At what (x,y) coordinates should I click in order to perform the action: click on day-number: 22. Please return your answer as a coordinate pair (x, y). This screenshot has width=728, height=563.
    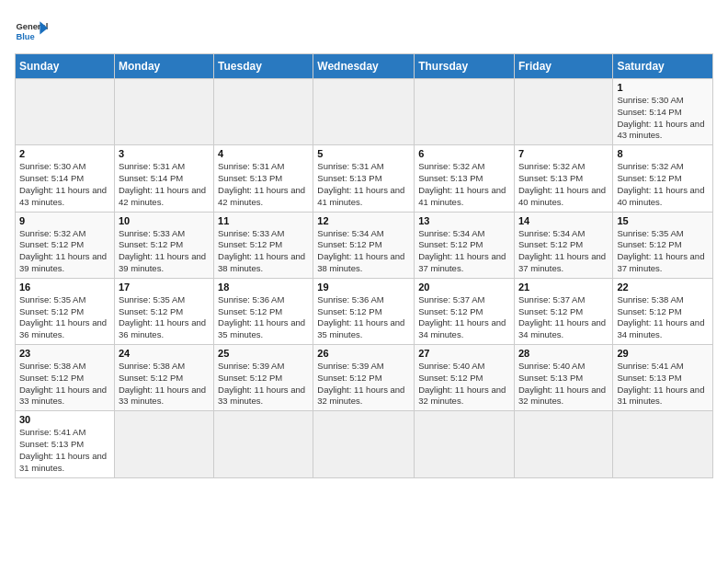
    Looking at the image, I should click on (663, 287).